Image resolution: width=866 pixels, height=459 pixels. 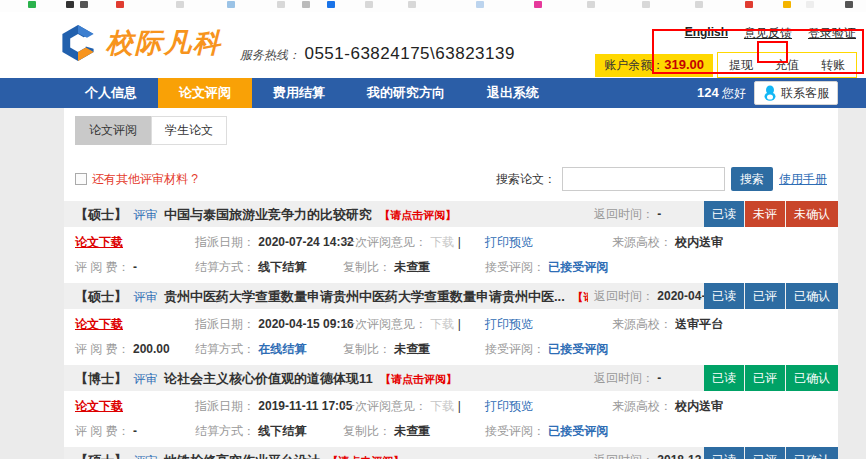 What do you see at coordinates (765, 214) in the screenshot?
I see `status-review-badge: 未评` at bounding box center [765, 214].